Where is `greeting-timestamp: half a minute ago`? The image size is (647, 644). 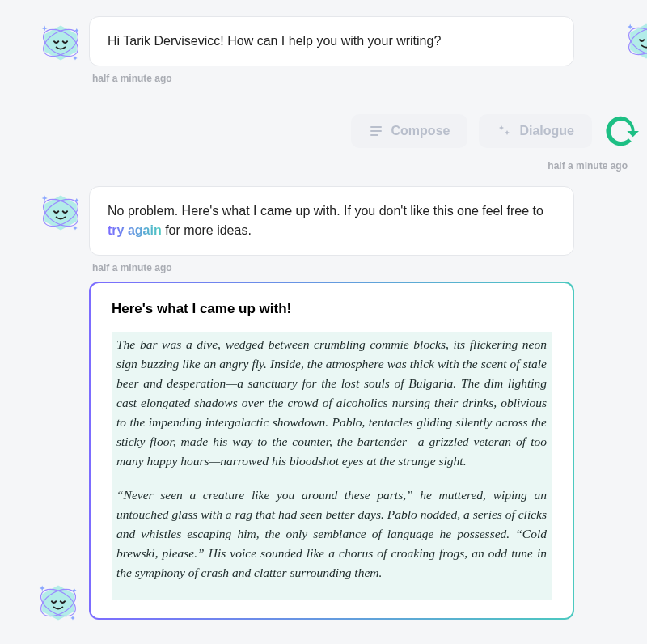
greeting-timestamp: half a minute ago is located at coordinates (332, 78).